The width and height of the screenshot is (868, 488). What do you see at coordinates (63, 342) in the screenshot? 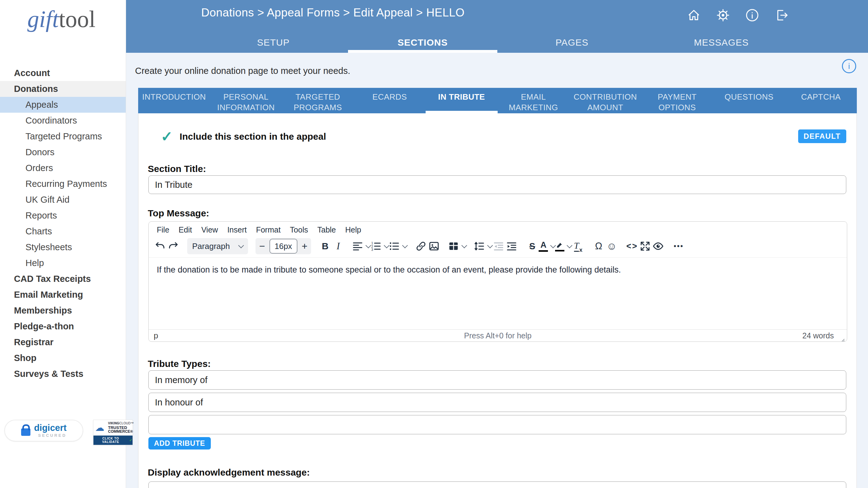
I see `sidebar-item-registrar: Registrar` at bounding box center [63, 342].